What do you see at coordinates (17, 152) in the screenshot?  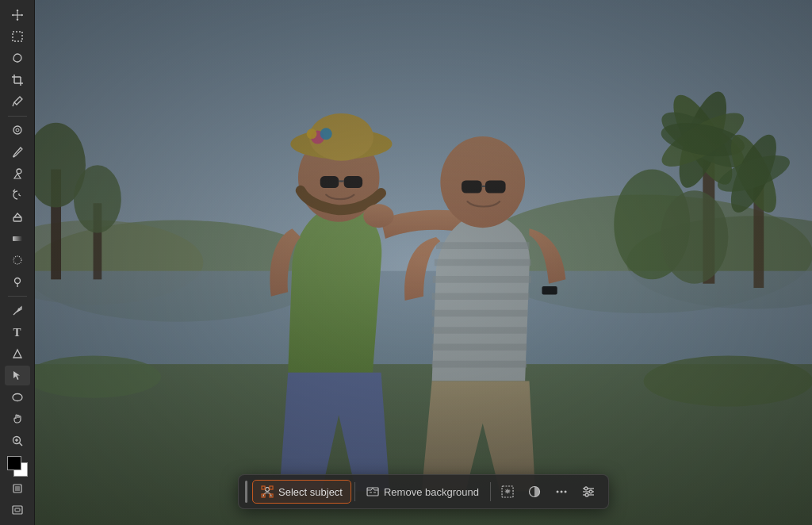 I see `tool-brush` at bounding box center [17, 152].